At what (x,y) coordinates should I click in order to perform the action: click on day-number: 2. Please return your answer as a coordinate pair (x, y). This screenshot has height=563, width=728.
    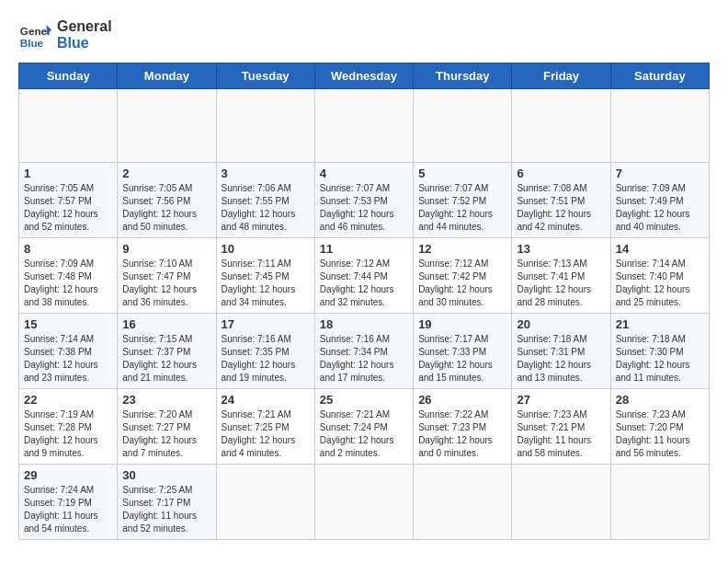
    Looking at the image, I should click on (166, 173).